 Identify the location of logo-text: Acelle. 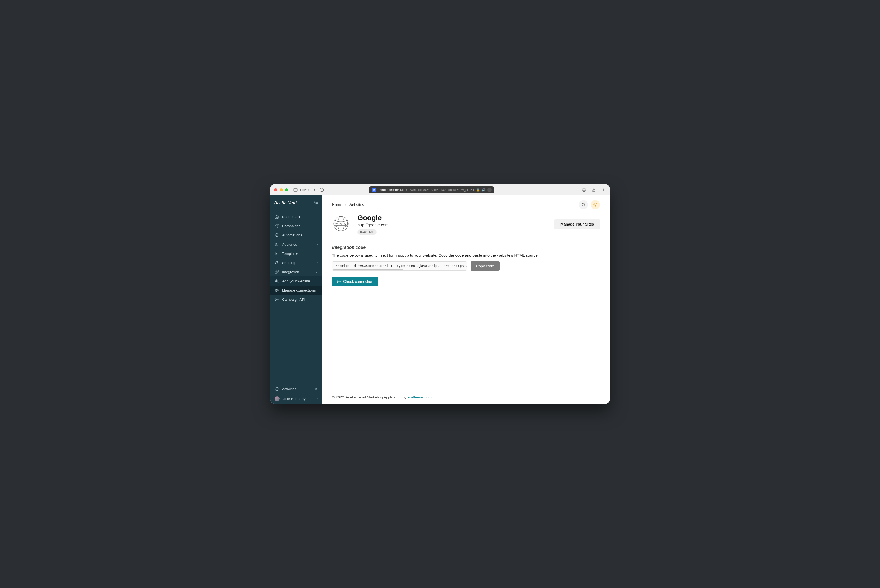
(280, 203).